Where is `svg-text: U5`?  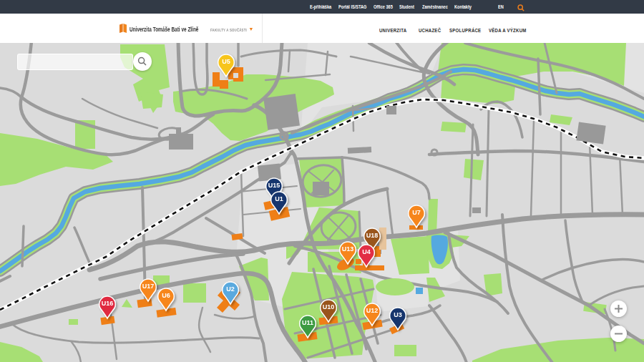 svg-text: U5 is located at coordinates (226, 62).